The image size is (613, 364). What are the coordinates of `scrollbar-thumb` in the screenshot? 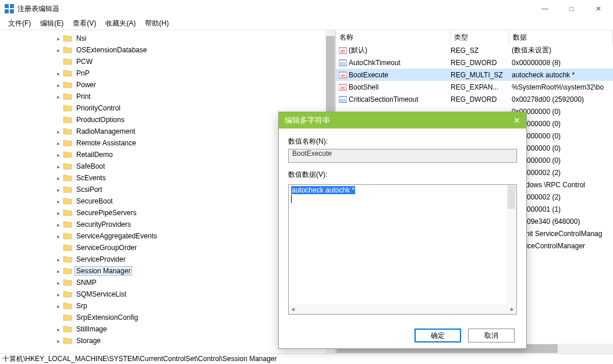 It's located at (511, 197).